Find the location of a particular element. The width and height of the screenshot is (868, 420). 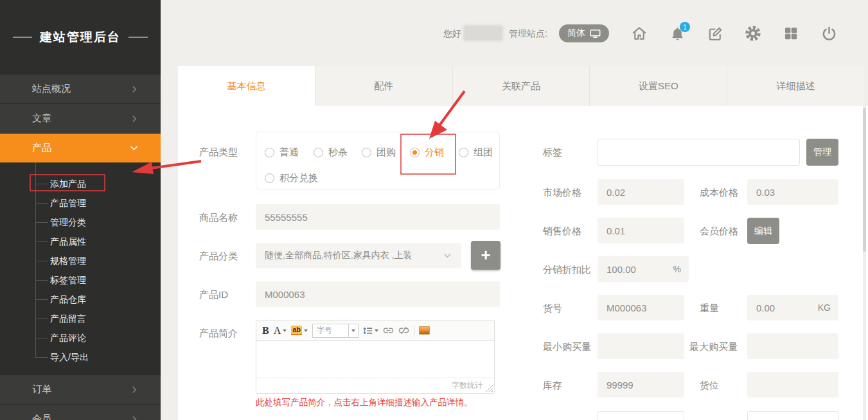

submenu-item-product-attributes: 产品属性 is located at coordinates (80, 241).